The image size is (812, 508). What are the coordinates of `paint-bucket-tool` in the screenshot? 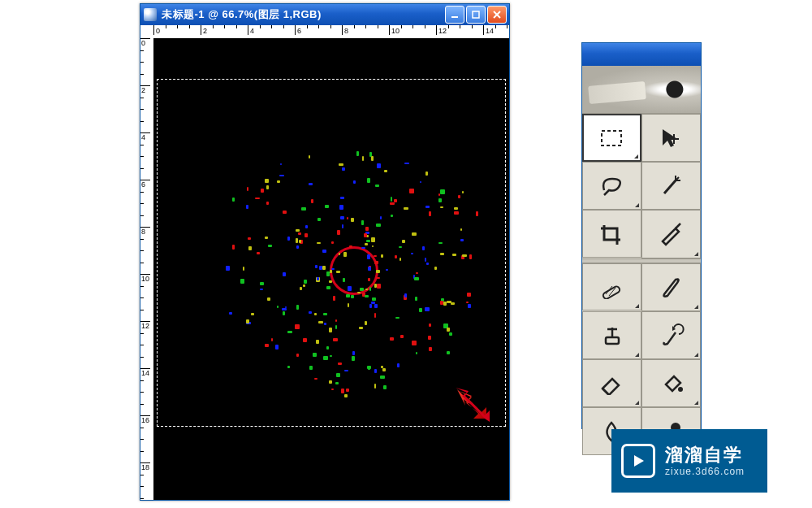 It's located at (671, 384).